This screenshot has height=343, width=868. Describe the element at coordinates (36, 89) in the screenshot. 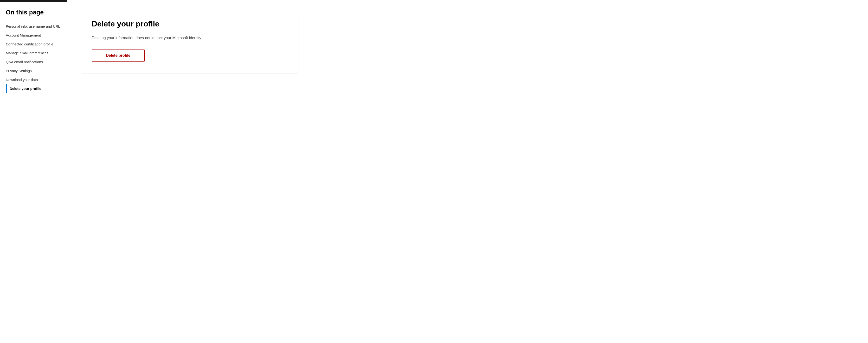

I see `sidebar-item-delete-profile: Delete your profile` at that location.